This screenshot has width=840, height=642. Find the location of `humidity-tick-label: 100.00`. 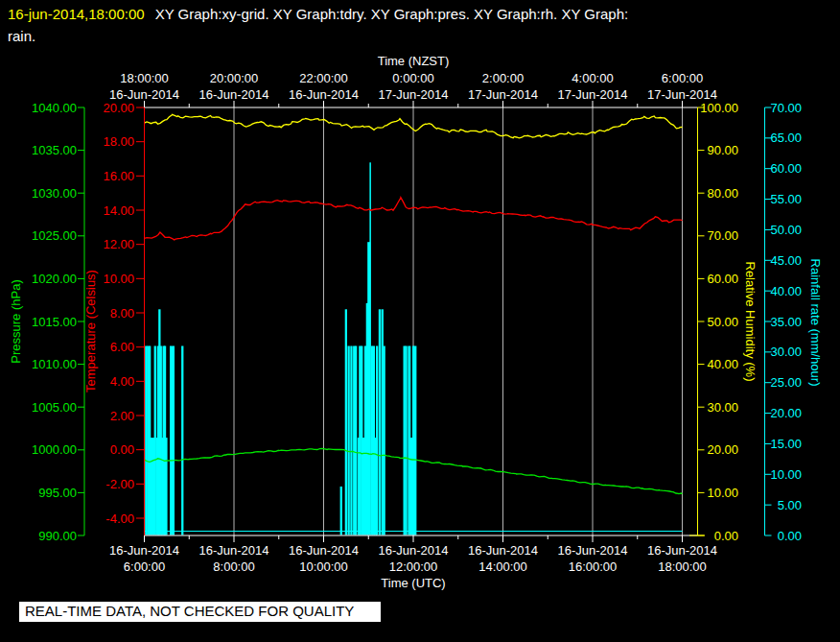

humidity-tick-label: 100.00 is located at coordinates (719, 107).